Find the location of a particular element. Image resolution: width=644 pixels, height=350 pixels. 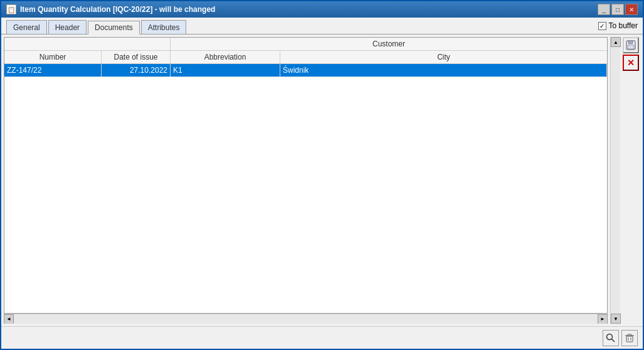

to-buffer-container: ✓ To buffer is located at coordinates (618, 26).